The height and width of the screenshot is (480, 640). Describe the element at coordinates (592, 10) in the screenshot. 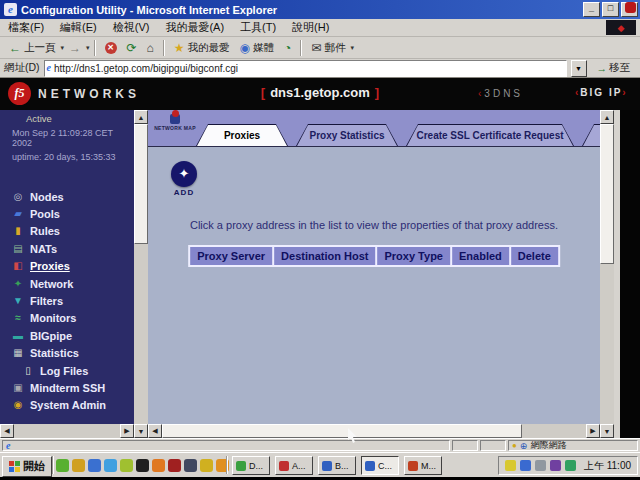

I see `minimize-button: _` at that location.